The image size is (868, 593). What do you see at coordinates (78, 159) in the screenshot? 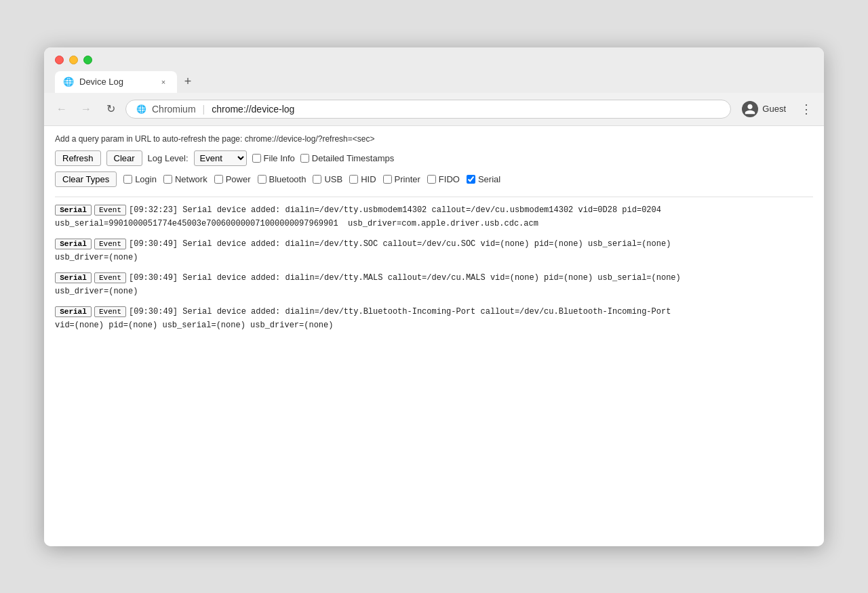
I see `refresh-button: Refresh` at bounding box center [78, 159].